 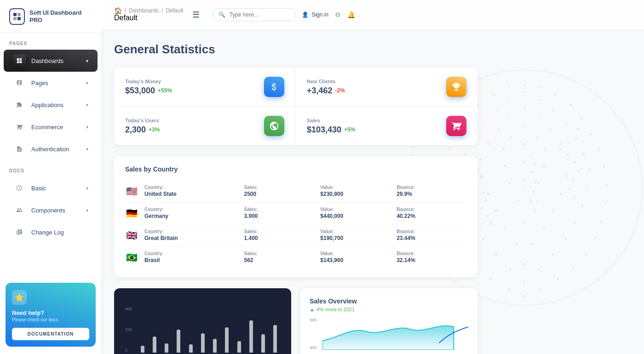 I want to click on bell-icon: 🔔, so click(x=351, y=15).